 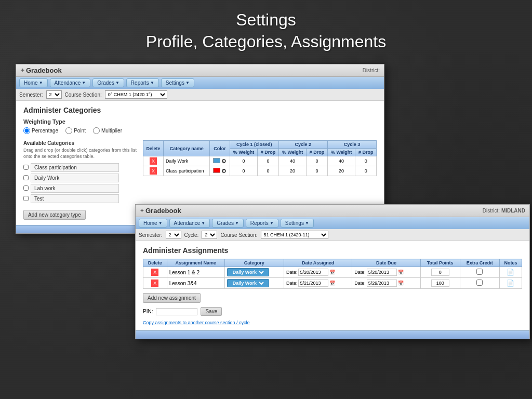 I want to click on note-icon-0: 📄, so click(x=510, y=272).